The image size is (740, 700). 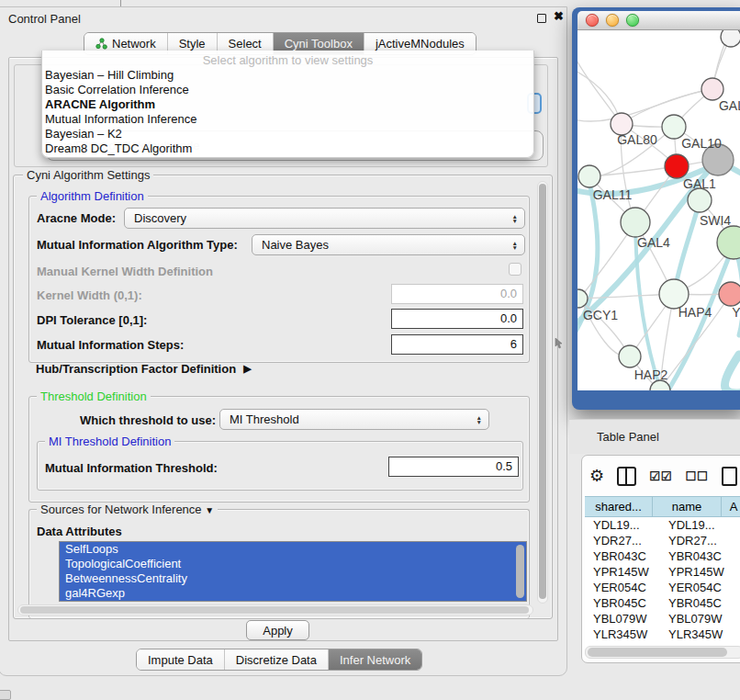 I want to click on combo-spinner-icon: ▲▼, so click(x=479, y=420).